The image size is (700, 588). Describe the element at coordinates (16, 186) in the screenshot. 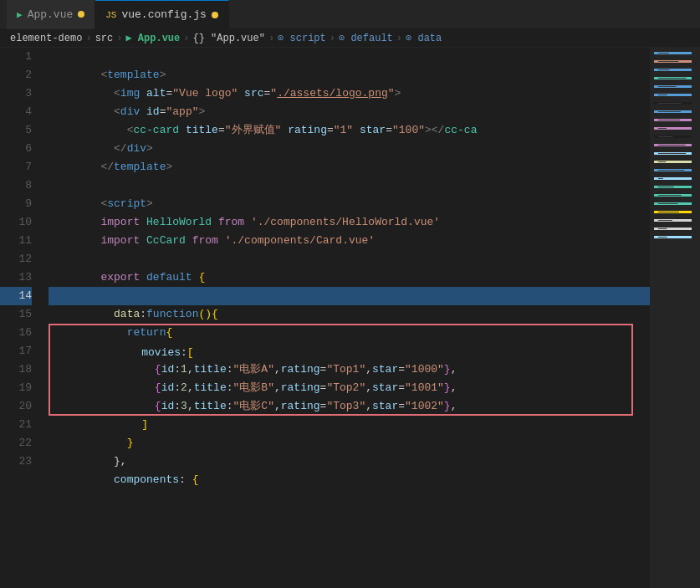

I see `line-num-8: 8` at that location.